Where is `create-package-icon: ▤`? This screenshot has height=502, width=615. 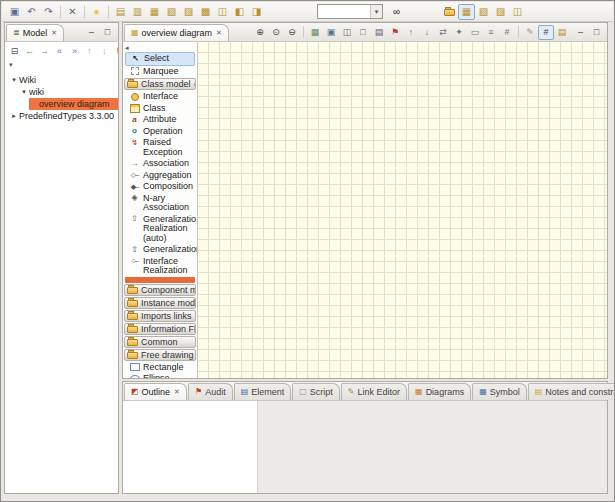 create-package-icon: ▤ is located at coordinates (120, 12).